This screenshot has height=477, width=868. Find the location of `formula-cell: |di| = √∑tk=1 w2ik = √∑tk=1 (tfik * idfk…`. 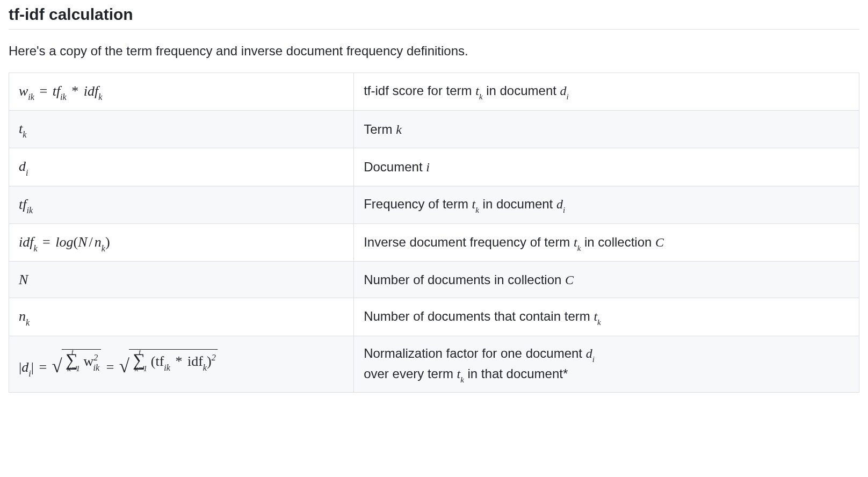

formula-cell: |di| = √∑tk=1 w2ik = √∑tk=1 (tfik * idfk… is located at coordinates (182, 364).